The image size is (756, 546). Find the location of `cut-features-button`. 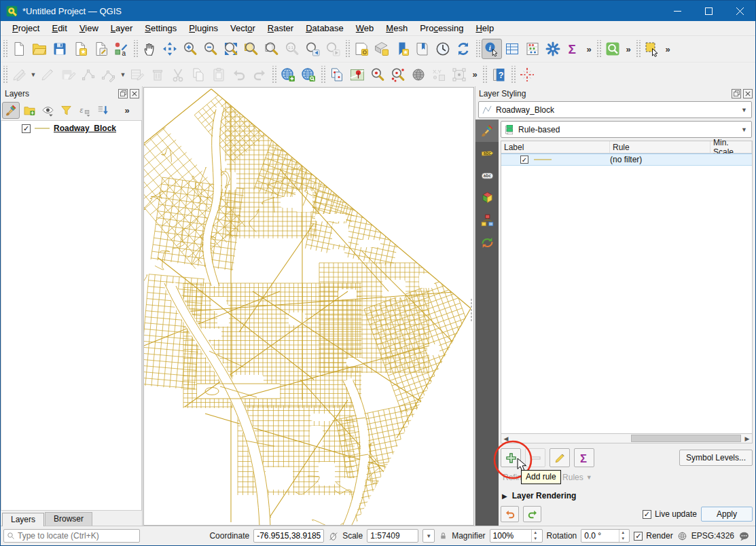

cut-features-button is located at coordinates (178, 75).